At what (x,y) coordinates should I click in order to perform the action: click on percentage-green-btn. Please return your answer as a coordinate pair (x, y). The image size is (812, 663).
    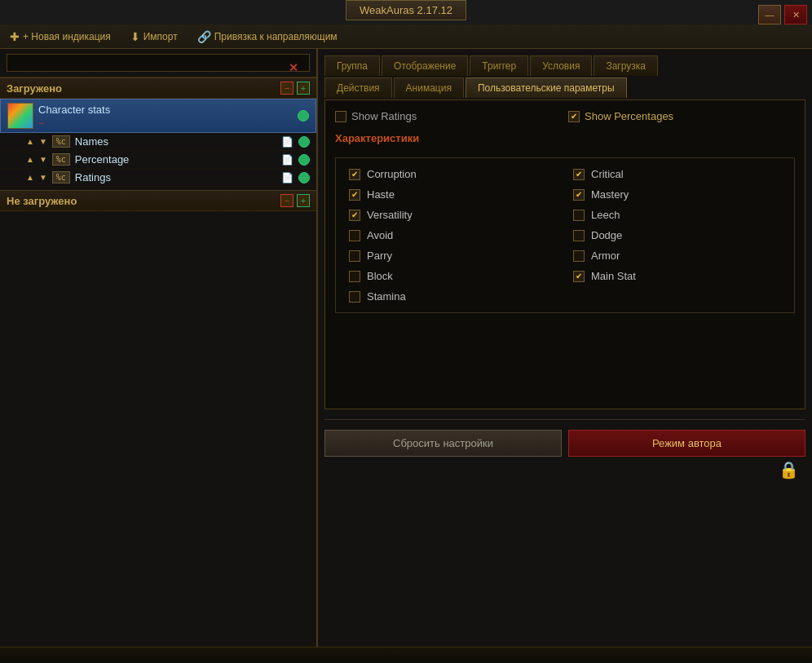
    Looking at the image, I should click on (304, 160).